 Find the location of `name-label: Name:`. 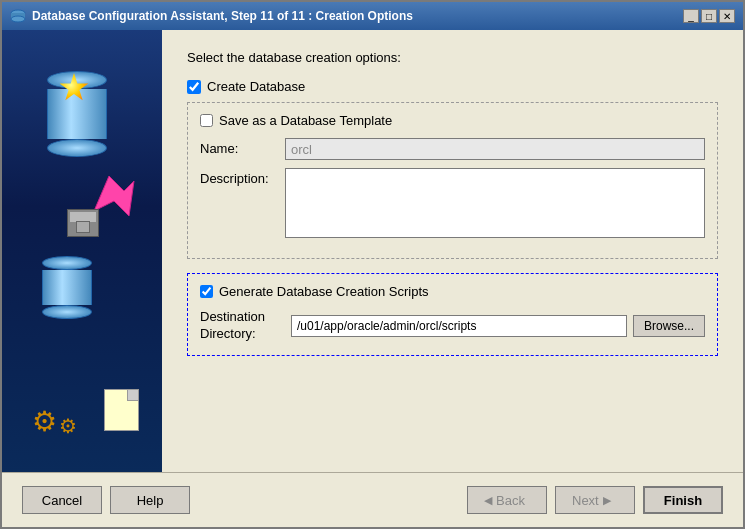

name-label: Name: is located at coordinates (242, 147).